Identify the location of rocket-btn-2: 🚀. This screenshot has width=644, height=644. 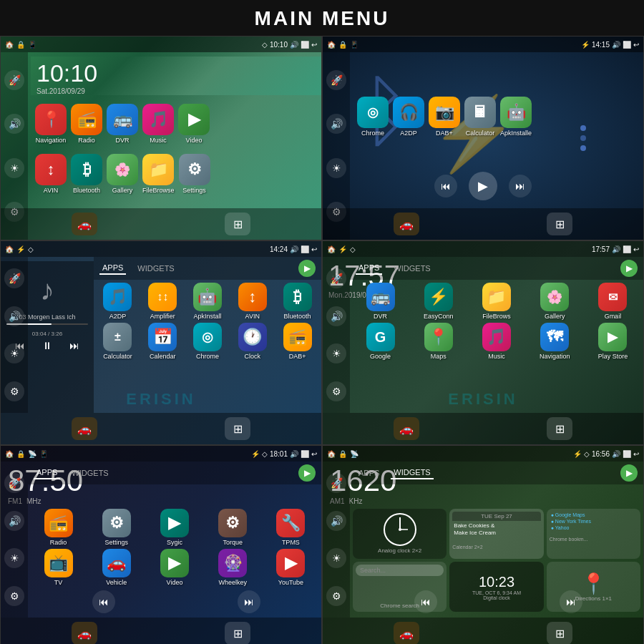
(336, 80).